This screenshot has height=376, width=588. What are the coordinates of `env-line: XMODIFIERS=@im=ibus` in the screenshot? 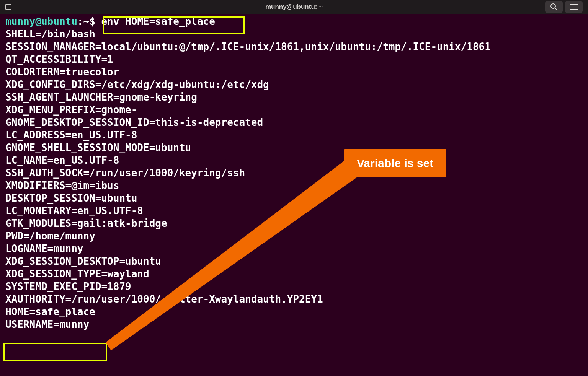 It's located at (62, 186).